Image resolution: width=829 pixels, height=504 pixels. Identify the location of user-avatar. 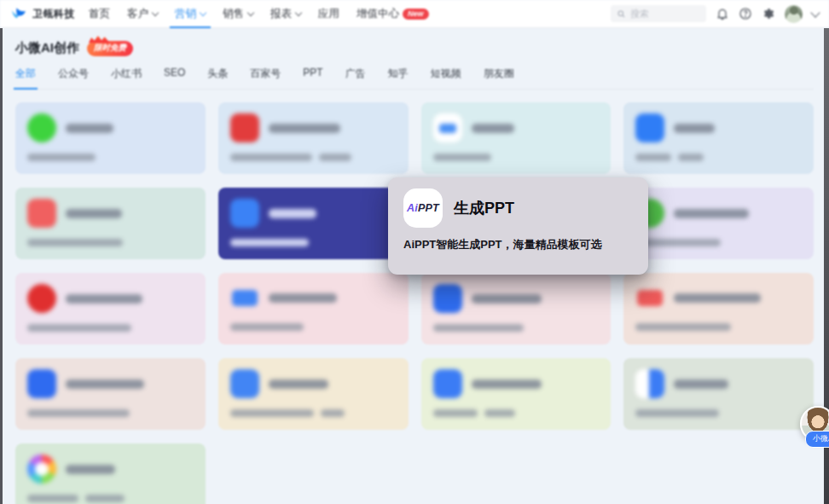
(793, 14).